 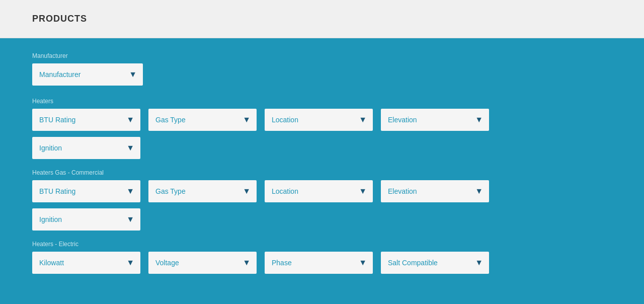 I want to click on heaters-location-wrapper: Location ▼, so click(x=319, y=120).